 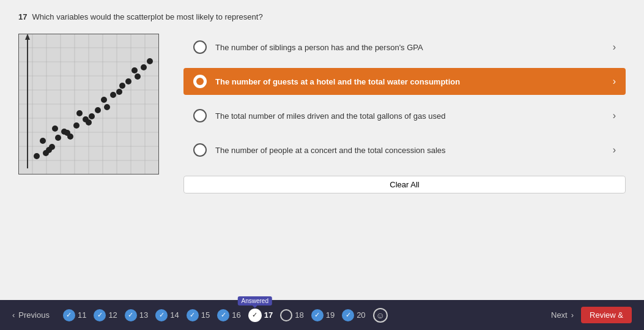 I want to click on num-16: 16, so click(x=236, y=315).